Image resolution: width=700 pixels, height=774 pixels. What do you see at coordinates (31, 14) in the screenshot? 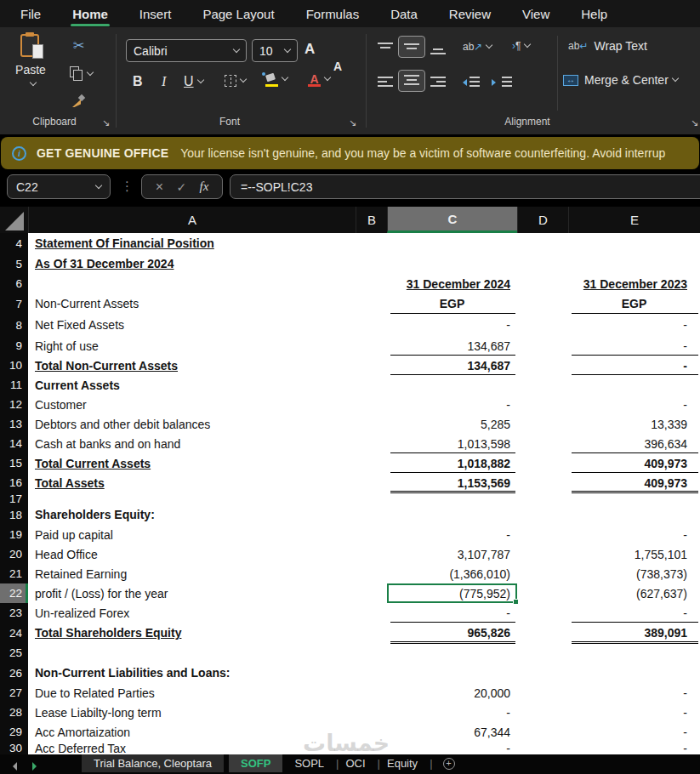
I see `menu-tab-file: File` at bounding box center [31, 14].